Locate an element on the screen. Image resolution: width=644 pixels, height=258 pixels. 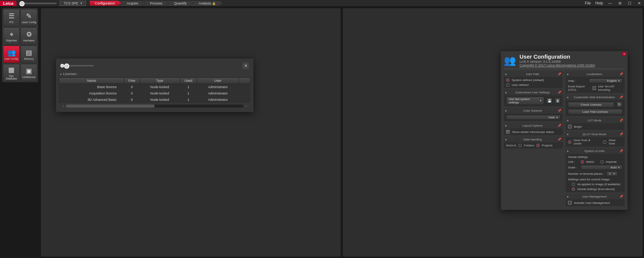
gear-icon: ⚙ is located at coordinates (29, 34).